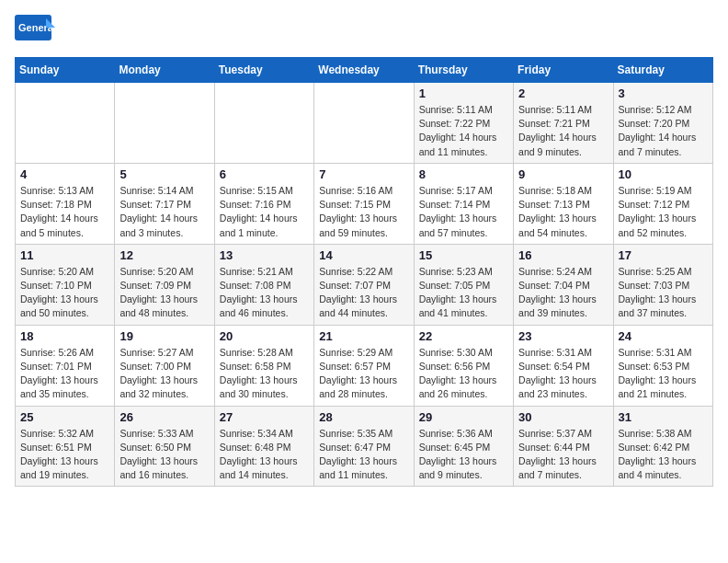 This screenshot has width=728, height=563. I want to click on day-number: 29, so click(463, 418).